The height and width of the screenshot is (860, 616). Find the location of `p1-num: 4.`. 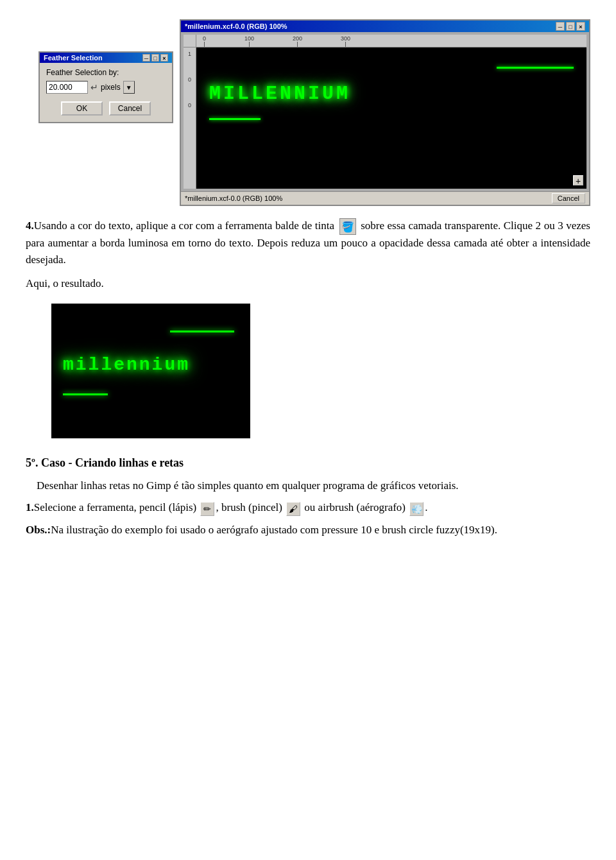

p1-num: 4. is located at coordinates (30, 226).